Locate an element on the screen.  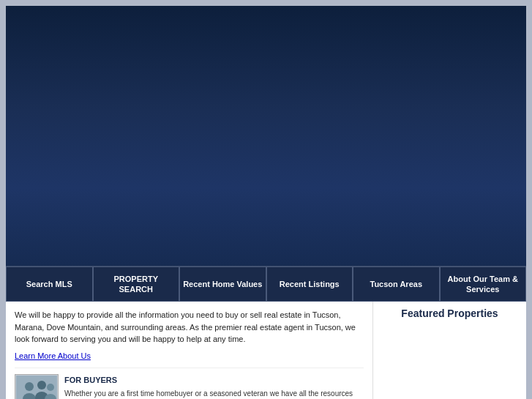
buyers-title: FOR BUYERS is located at coordinates (214, 381).